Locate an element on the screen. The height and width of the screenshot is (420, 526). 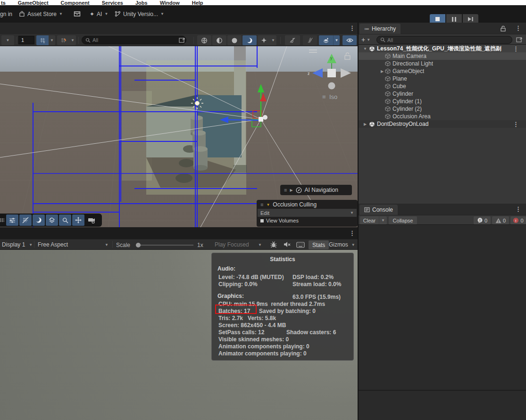
menu-item-window: Window is located at coordinates (170, 3).